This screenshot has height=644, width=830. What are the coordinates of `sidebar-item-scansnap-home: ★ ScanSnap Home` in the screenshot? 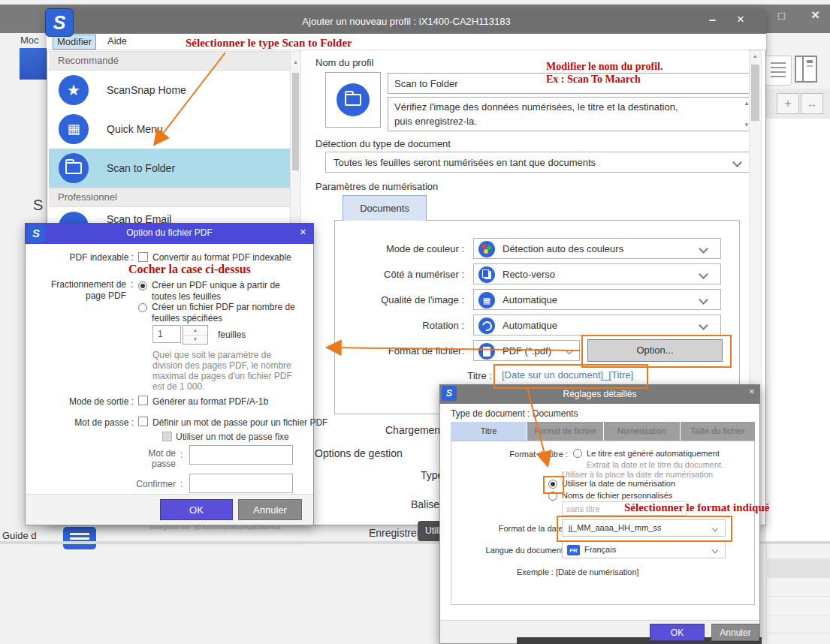 It's located at (170, 90).